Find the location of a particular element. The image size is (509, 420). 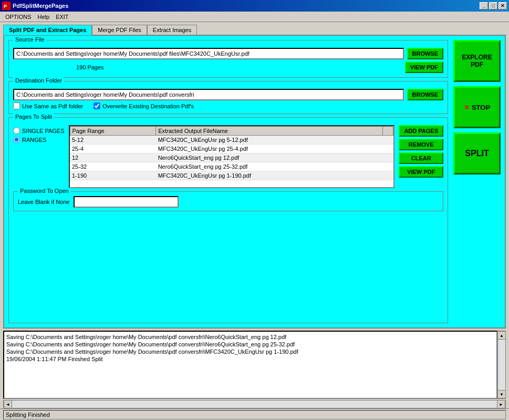

close-button: ✕ is located at coordinates (503, 6).